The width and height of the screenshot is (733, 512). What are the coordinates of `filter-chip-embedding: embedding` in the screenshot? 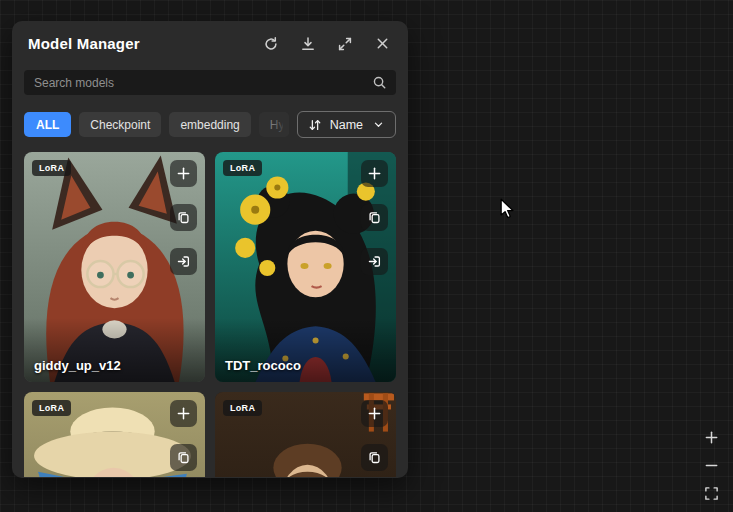 It's located at (210, 124).